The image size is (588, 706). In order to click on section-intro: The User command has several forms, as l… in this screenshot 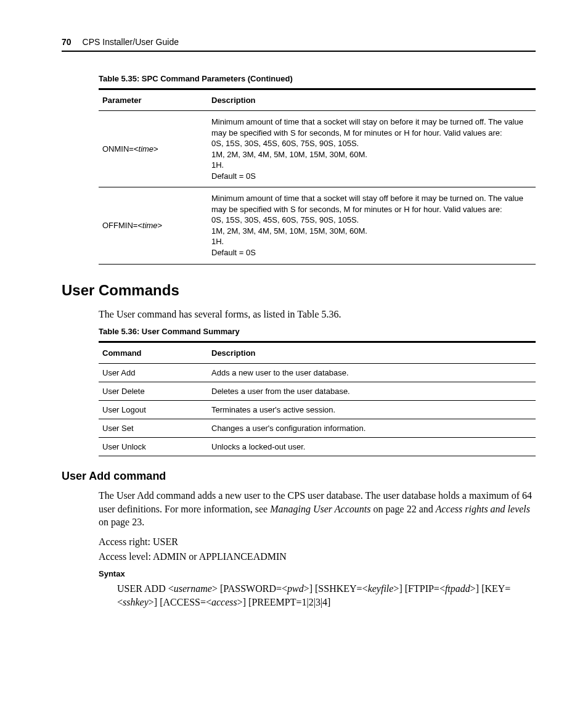, I will do `click(317, 314)`.